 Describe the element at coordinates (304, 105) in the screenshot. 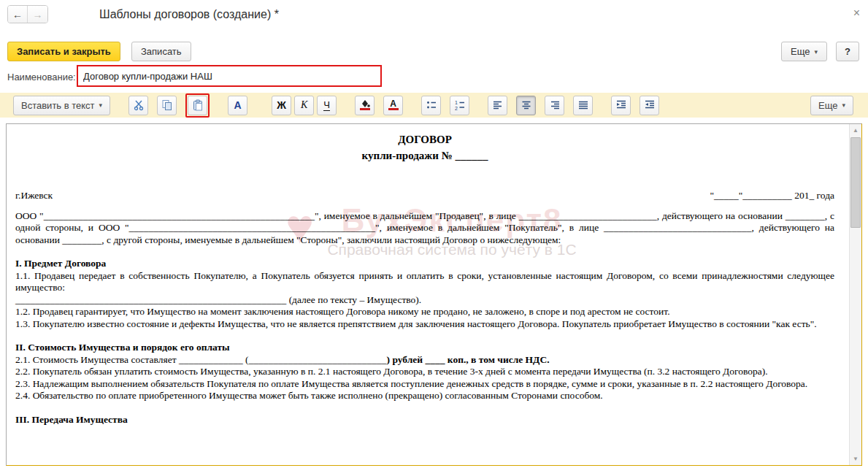

I see `italic-button: К` at that location.